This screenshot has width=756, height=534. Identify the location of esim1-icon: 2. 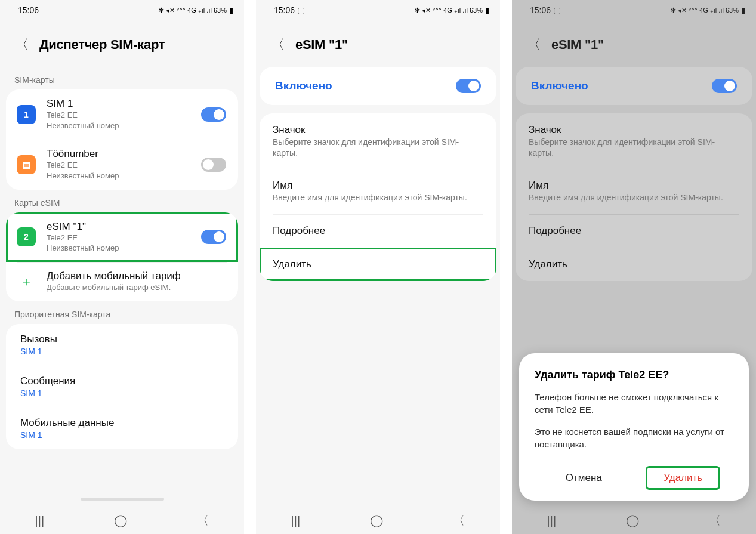
(26, 237).